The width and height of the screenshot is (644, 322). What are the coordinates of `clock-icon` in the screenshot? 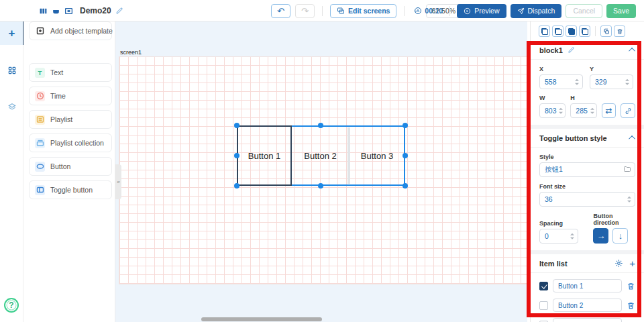 It's located at (418, 11).